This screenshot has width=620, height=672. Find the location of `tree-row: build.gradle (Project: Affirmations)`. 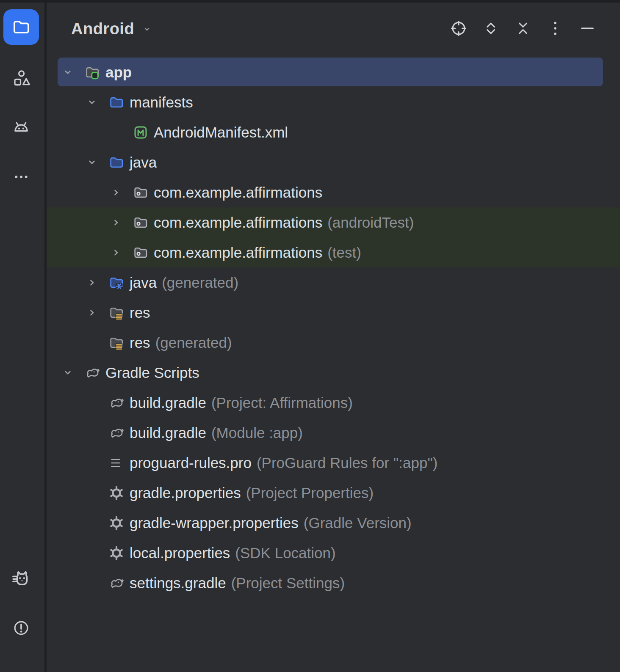

tree-row: build.gradle (Project: Affirmations) is located at coordinates (333, 403).